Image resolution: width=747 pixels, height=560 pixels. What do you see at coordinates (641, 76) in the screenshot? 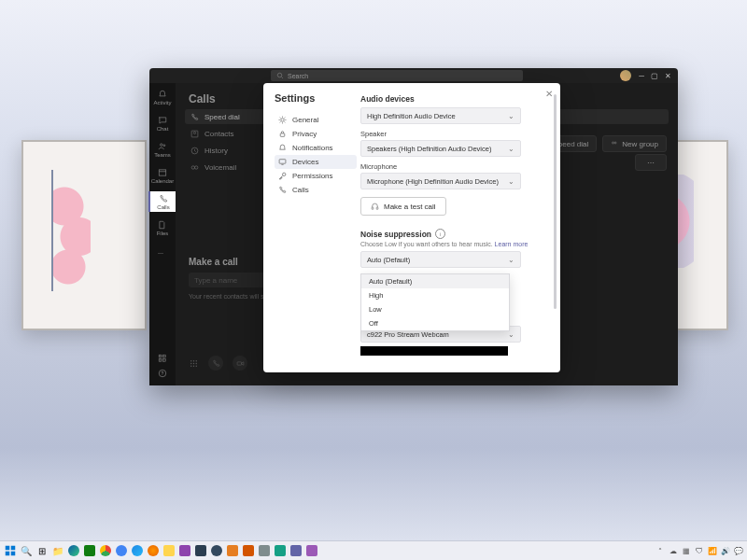
I see `window-minimize: ─` at bounding box center [641, 76].